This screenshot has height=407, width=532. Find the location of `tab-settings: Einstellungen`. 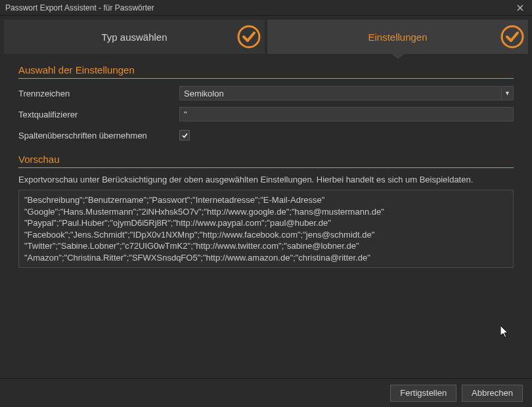

tab-settings: Einstellungen is located at coordinates (398, 37).